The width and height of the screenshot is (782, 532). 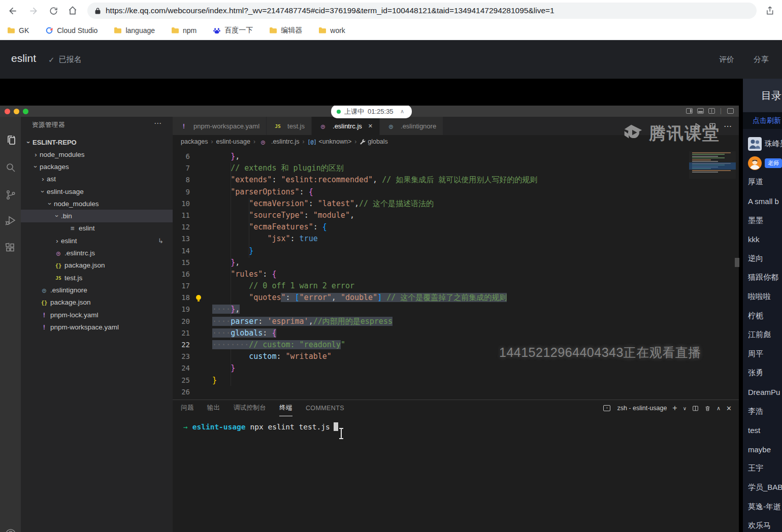 What do you see at coordinates (33, 11) in the screenshot?
I see `forward-icon` at bounding box center [33, 11].